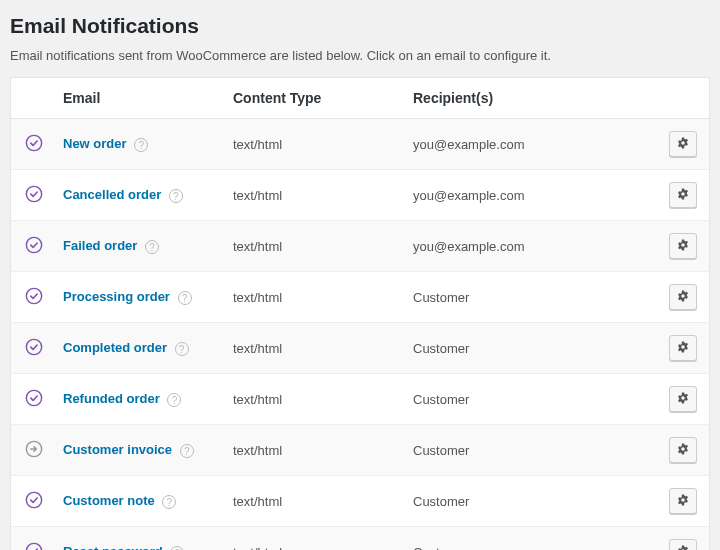 This screenshot has height=550, width=720. I want to click on page-title: Email Notifications, so click(360, 26).